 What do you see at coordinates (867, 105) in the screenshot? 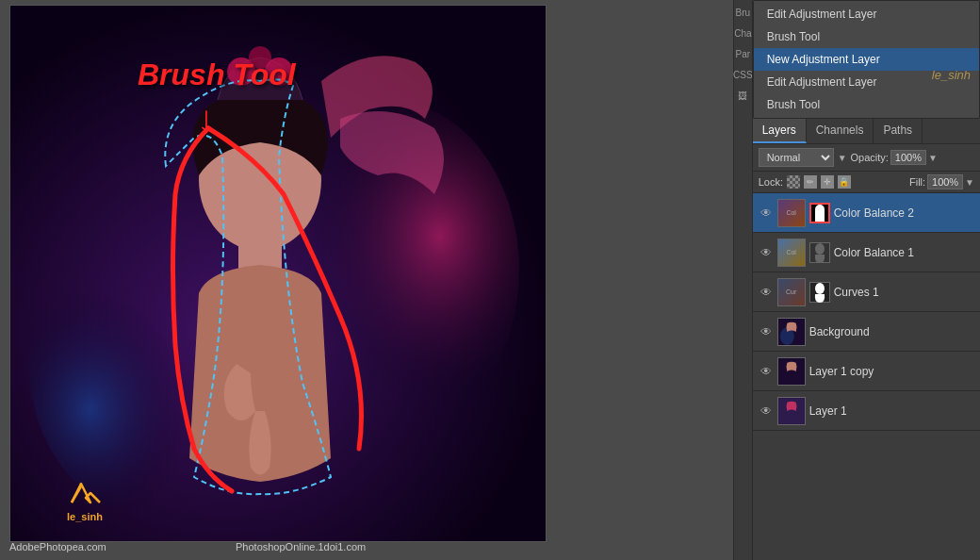
I see `menu-item-brush-tool-bottom: Brush Tool` at bounding box center [867, 105].